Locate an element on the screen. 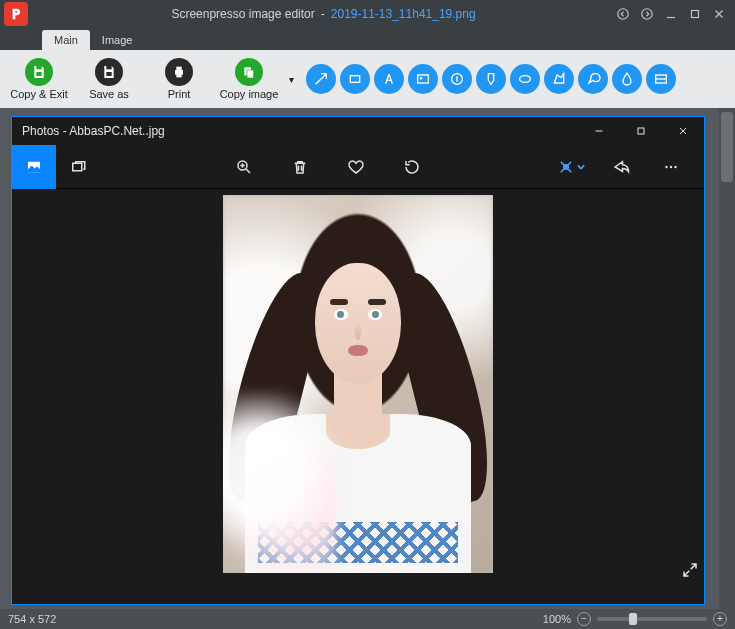 The height and width of the screenshot is (629, 735). fullscreen-button is located at coordinates (690, 570).